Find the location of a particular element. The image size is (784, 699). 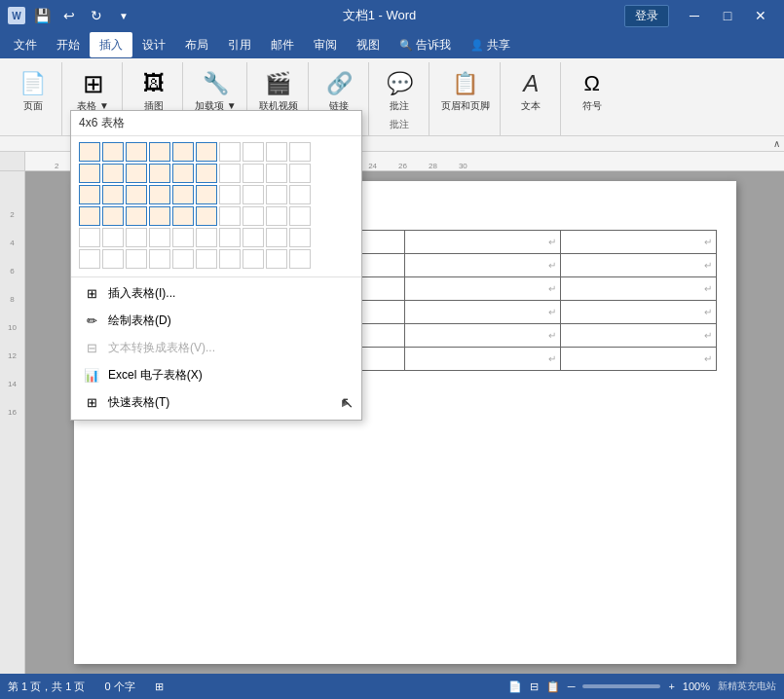

menu-mailings: 邮件 is located at coordinates (282, 45).